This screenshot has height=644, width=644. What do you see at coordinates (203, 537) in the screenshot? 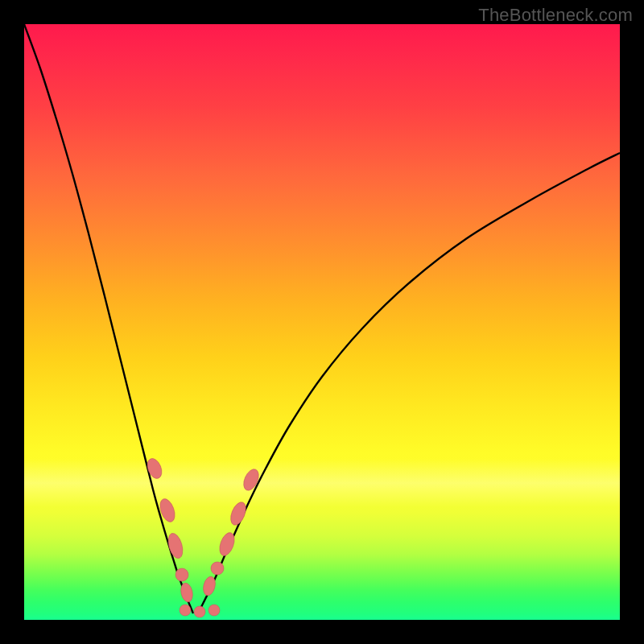
I see `marker-group` at bounding box center [203, 537].